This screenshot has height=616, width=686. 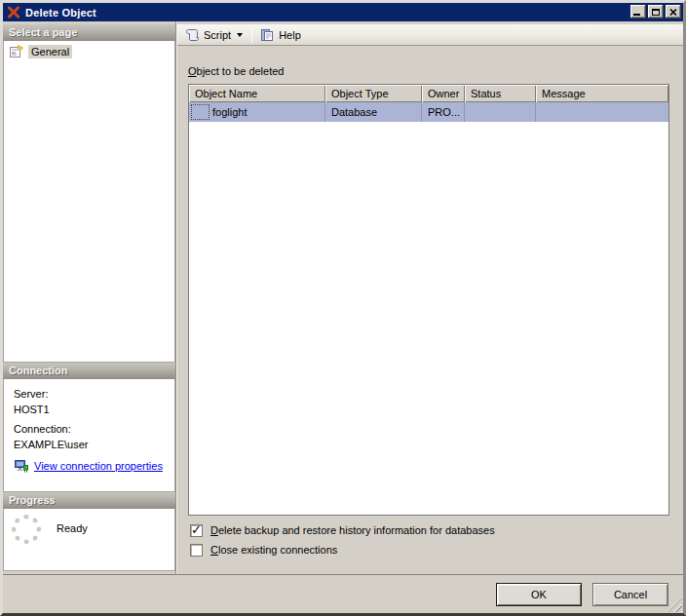 I want to click on help-label: Help, so click(x=290, y=35).